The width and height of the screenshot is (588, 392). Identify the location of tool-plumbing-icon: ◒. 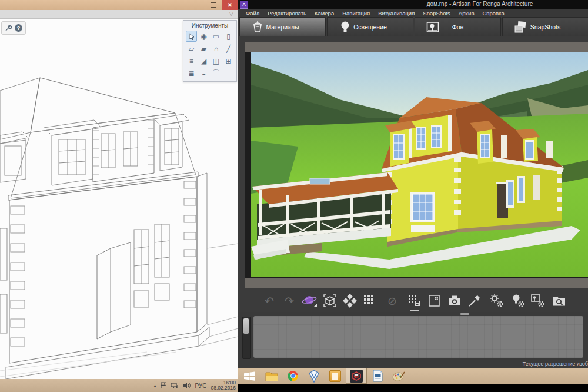
(203, 73).